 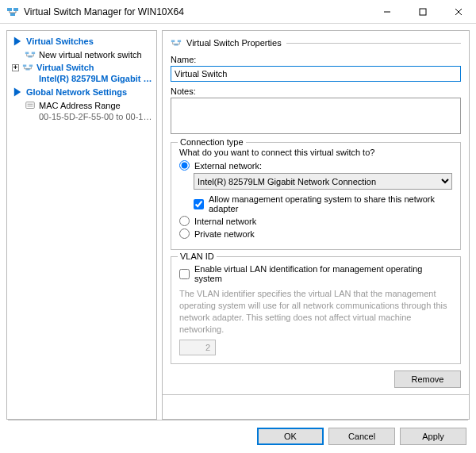 I want to click on checkbox-label: Enable virtual LAN identification for ma…, so click(x=324, y=274).